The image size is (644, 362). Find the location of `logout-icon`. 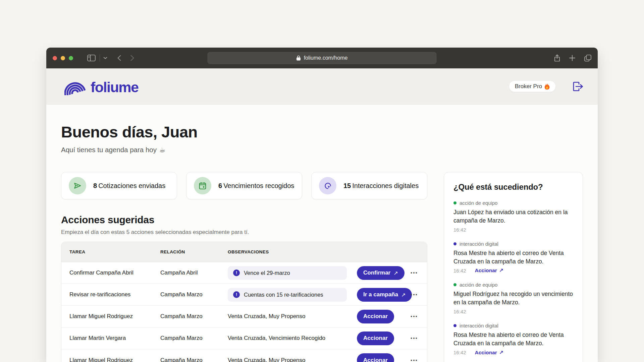

logout-icon is located at coordinates (578, 86).